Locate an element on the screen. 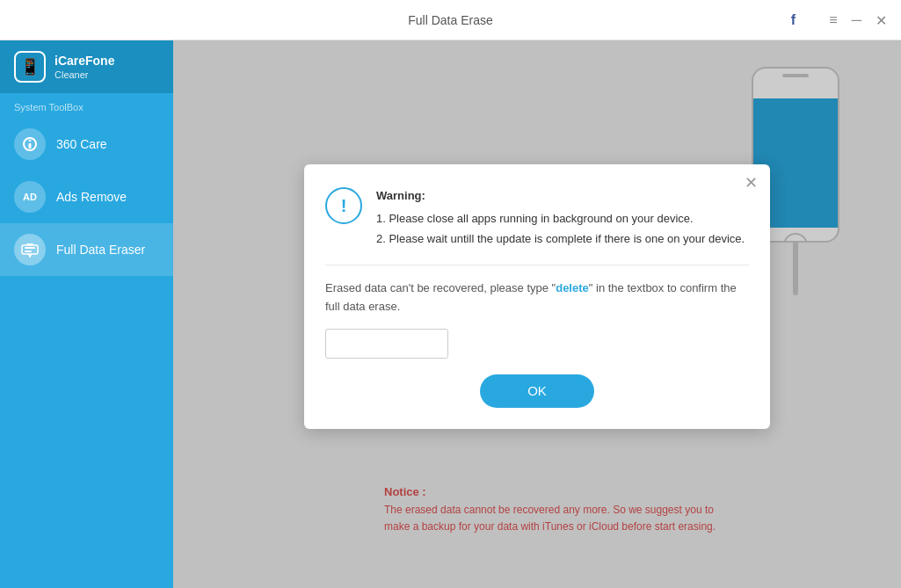  warning-icon: ! is located at coordinates (344, 206).